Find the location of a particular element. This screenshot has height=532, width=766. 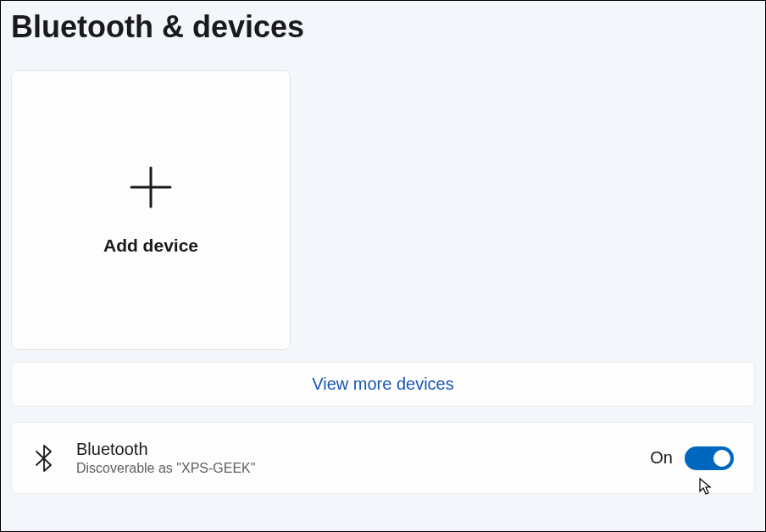

bluetooth-toggle-group: On is located at coordinates (691, 458).